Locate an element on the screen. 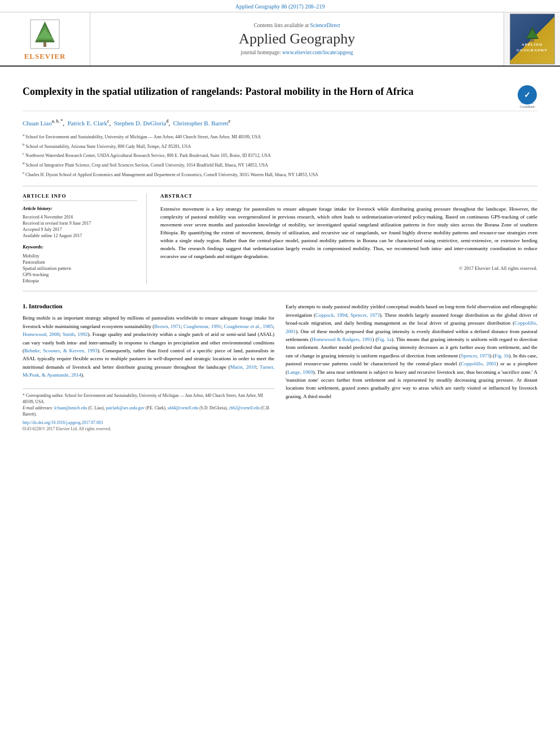  ref-coppock1994: Coppock, 1994 is located at coordinates (331, 315).